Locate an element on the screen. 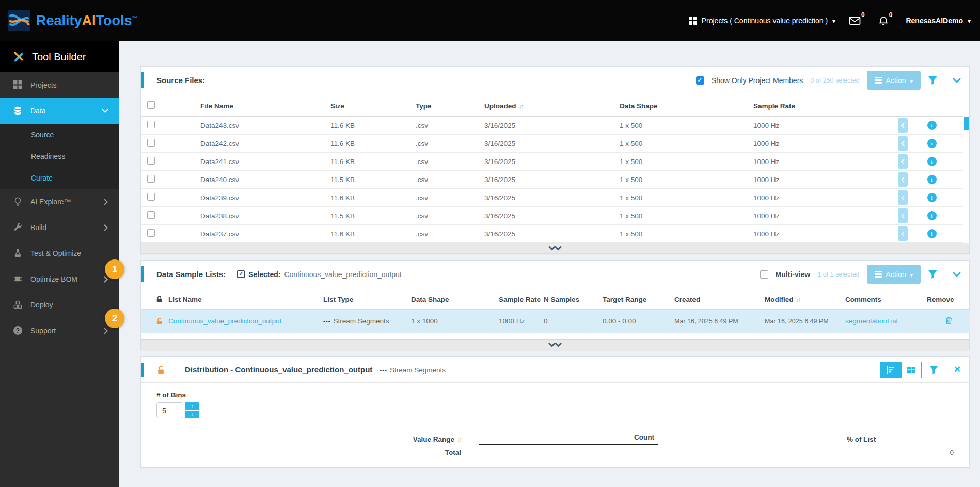 The image size is (980, 487). show-only-members-checkbox is located at coordinates (700, 80).